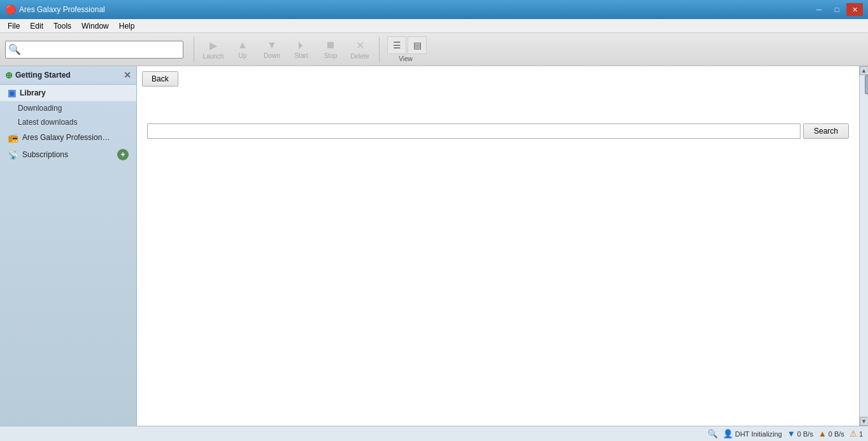  What do you see at coordinates (434, 10) in the screenshot?
I see `title-bar: 🔴 Ares Galaxy Professional ─ □ ✕` at bounding box center [434, 10].